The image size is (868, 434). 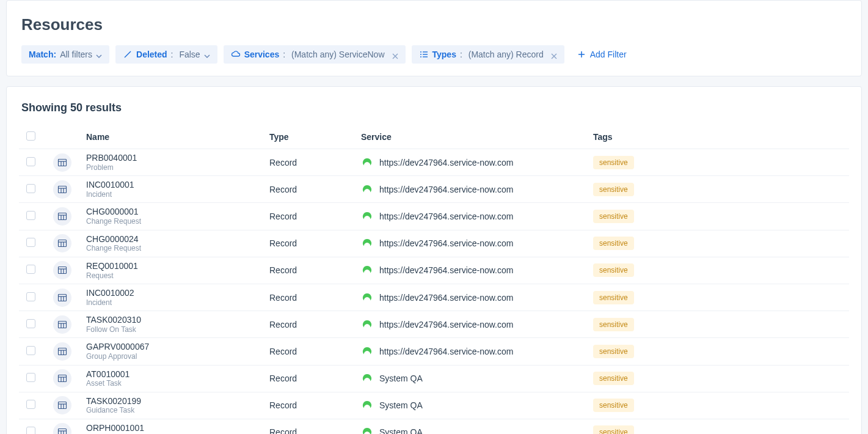 I want to click on filter-deleted-label: Deleted, so click(x=151, y=54).